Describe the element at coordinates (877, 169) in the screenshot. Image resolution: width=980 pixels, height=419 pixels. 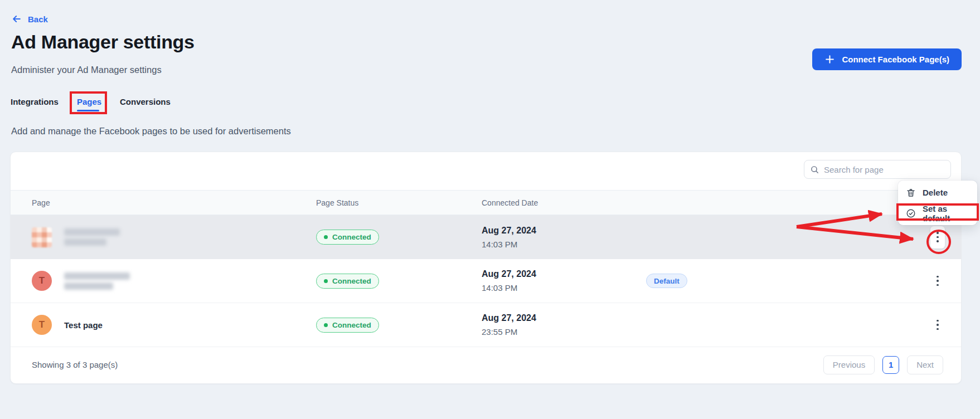
I see `search-input-wrapper` at that location.